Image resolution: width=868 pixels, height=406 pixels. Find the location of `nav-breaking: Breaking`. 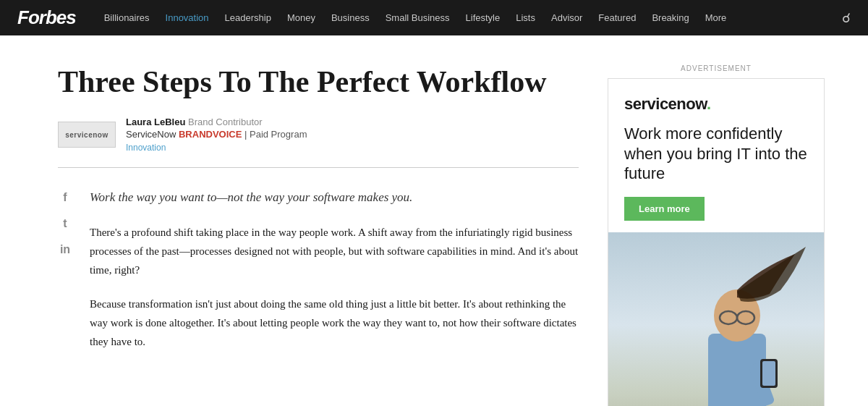

nav-breaking: Breaking is located at coordinates (670, 17).